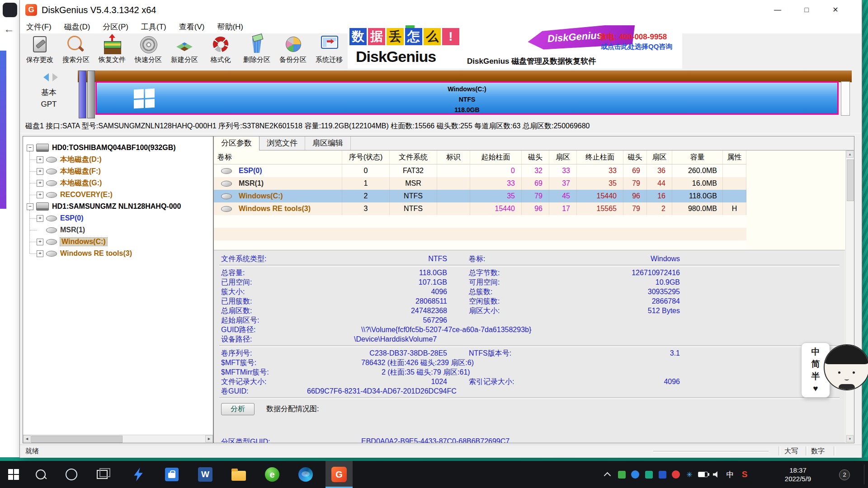 This screenshot has width=868, height=488. What do you see at coordinates (844, 475) in the screenshot?
I see `notification-badge: 2` at bounding box center [844, 475].